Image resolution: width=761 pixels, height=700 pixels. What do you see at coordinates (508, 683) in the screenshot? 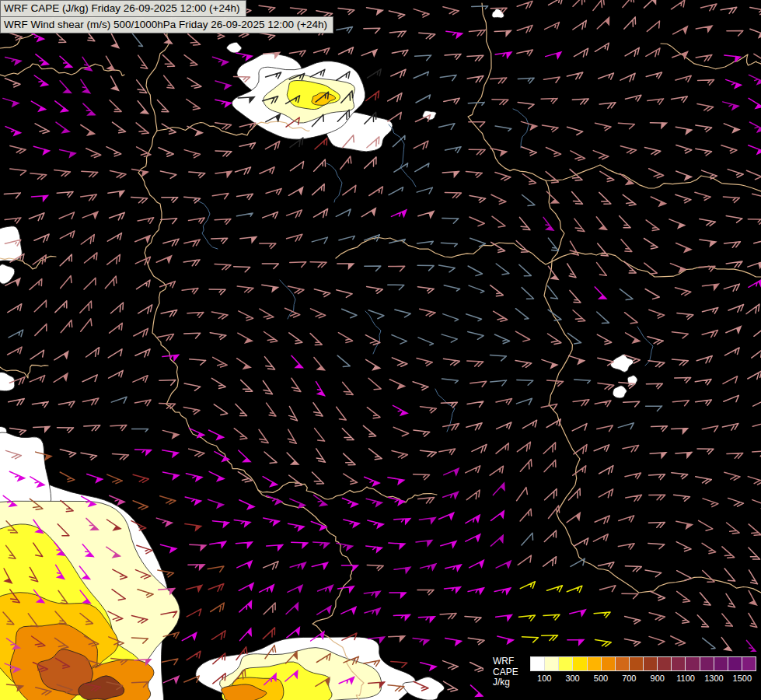
I see `legend-unit-label: J/kg` at bounding box center [508, 683].